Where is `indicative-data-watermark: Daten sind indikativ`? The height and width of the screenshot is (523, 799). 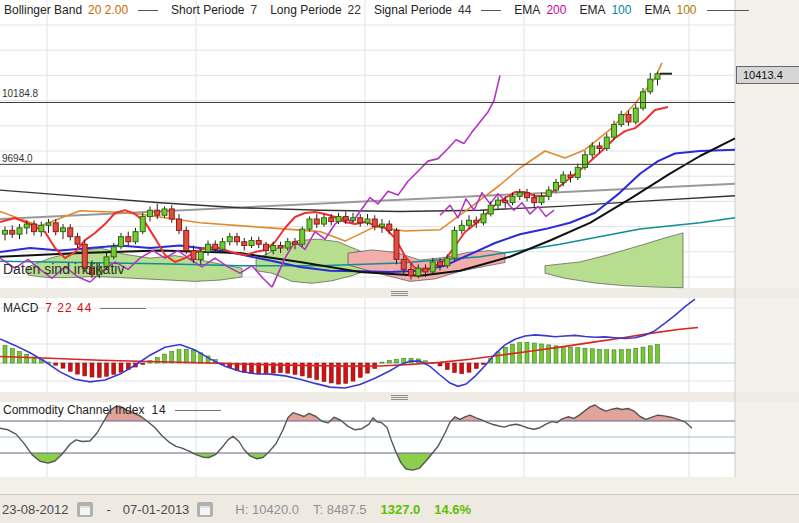
indicative-data-watermark: Daten sind indikativ is located at coordinates (64, 269).